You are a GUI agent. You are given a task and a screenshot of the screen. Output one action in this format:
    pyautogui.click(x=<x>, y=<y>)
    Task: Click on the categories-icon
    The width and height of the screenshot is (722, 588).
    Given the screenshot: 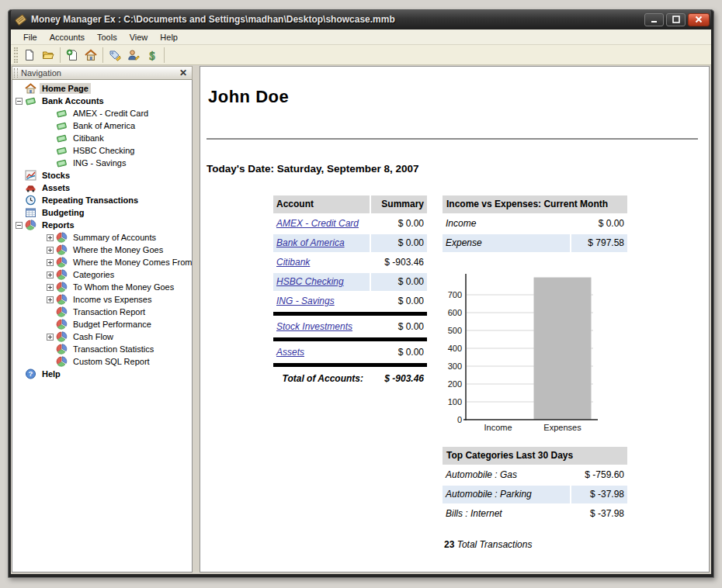 What is the action you would take?
    pyautogui.click(x=115, y=55)
    